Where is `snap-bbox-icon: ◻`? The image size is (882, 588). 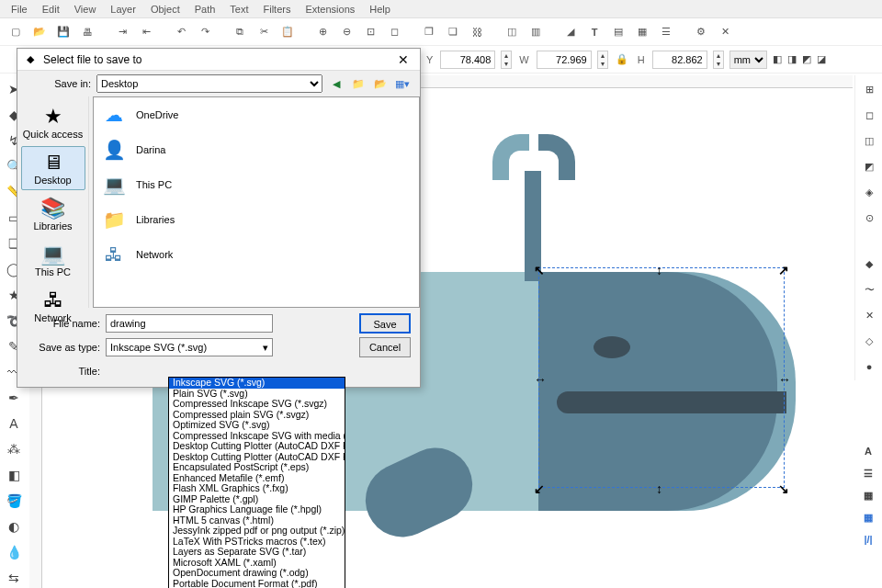 snap-bbox-icon: ◻ is located at coordinates (869, 115).